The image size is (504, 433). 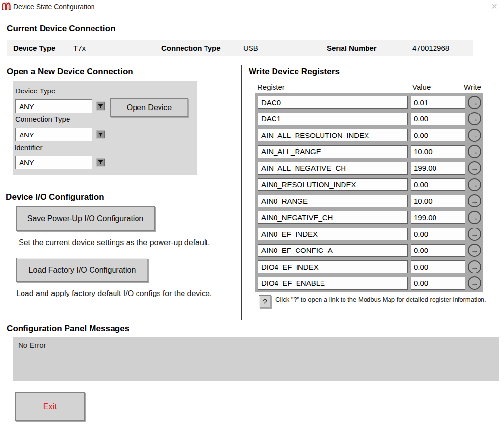 What do you see at coordinates (55, 197) in the screenshot?
I see `io-configuration-heading: Device I/O Configuration` at bounding box center [55, 197].